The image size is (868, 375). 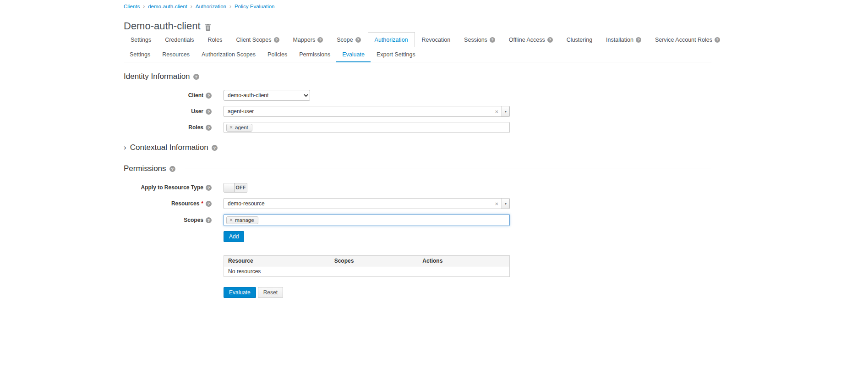 I want to click on apply-resource-type-toggle: OFF, so click(x=235, y=188).